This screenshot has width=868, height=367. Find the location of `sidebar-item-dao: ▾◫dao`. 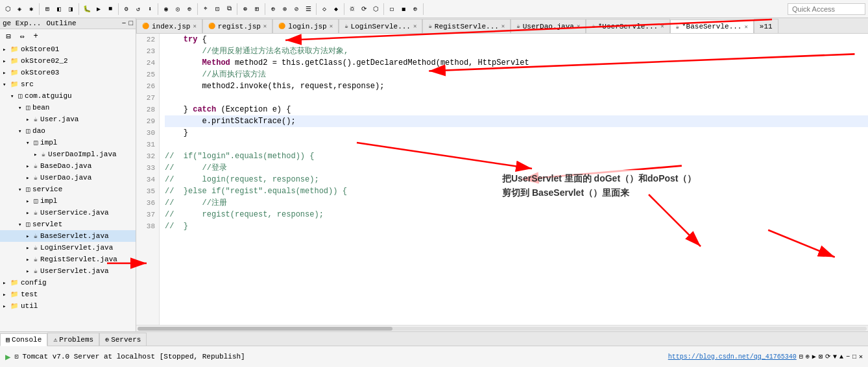

sidebar-item-dao: ▾◫dao is located at coordinates (67, 131).